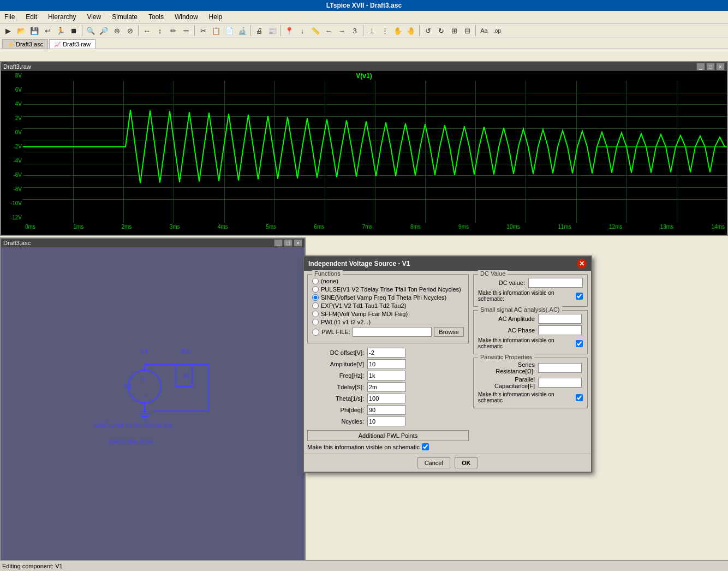 The image size is (728, 571). What do you see at coordinates (32, 17) in the screenshot?
I see `menu-edit: Edit` at bounding box center [32, 17].